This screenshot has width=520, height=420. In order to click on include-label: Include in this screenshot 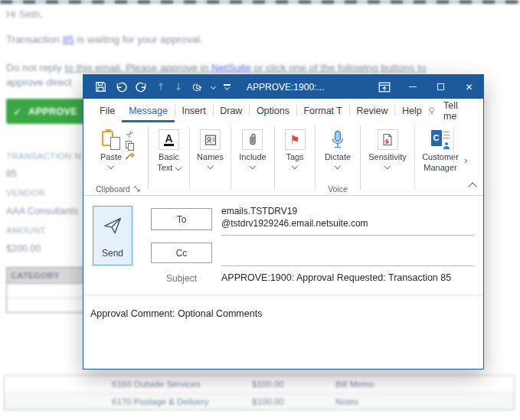, I will do `click(253, 157)`.